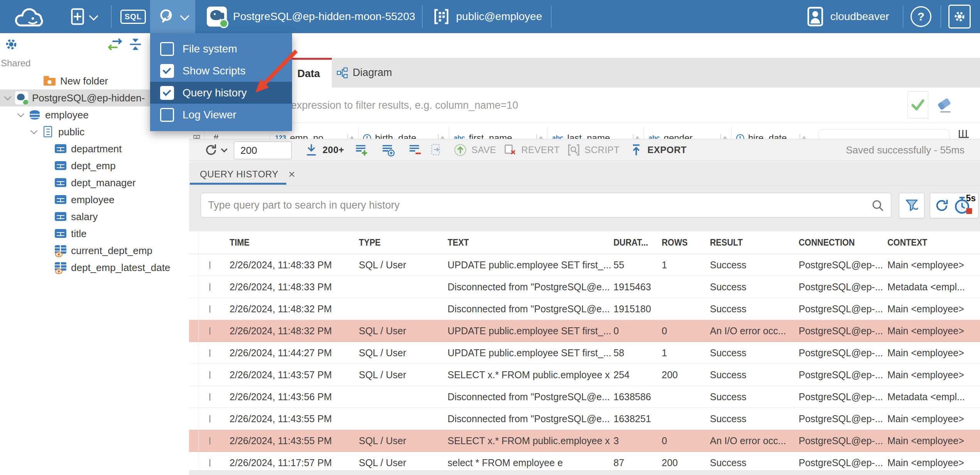 The height and width of the screenshot is (475, 980). What do you see at coordinates (531, 150) in the screenshot?
I see `revert-button: REVERT` at bounding box center [531, 150].